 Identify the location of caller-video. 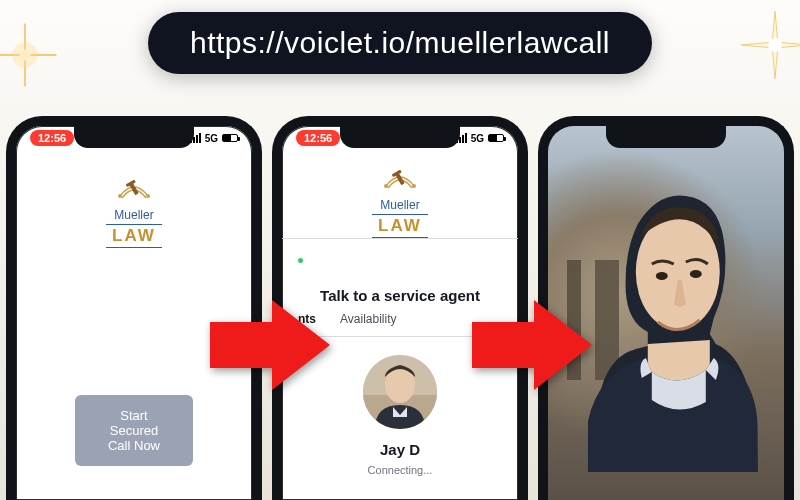
(673, 322).